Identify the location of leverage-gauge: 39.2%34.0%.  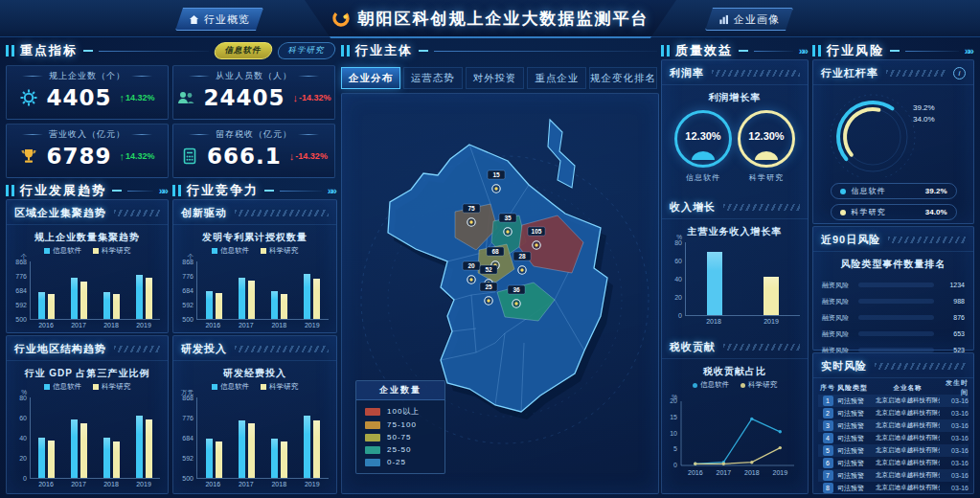
(893, 131).